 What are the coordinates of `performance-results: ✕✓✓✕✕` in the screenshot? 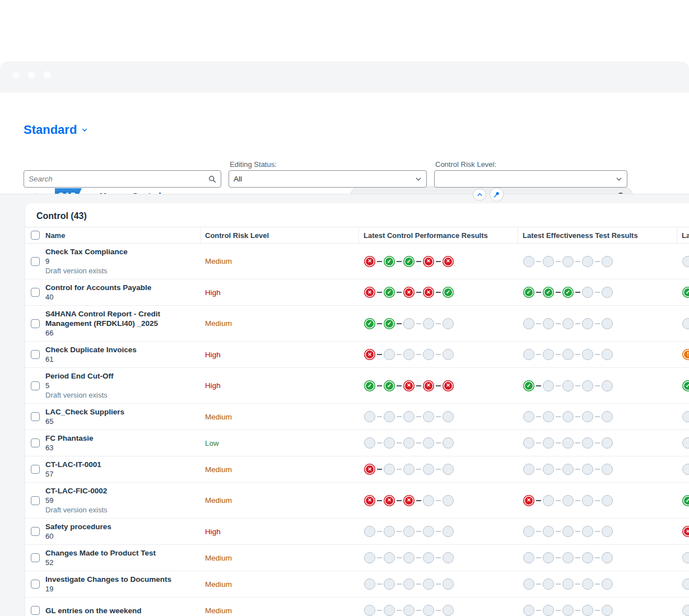 It's located at (438, 261).